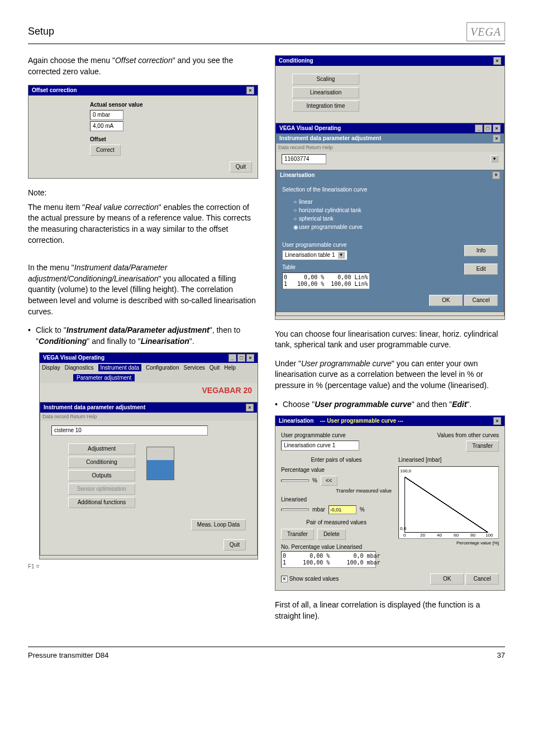  I want to click on linearised-label: Linearised, so click(336, 500).